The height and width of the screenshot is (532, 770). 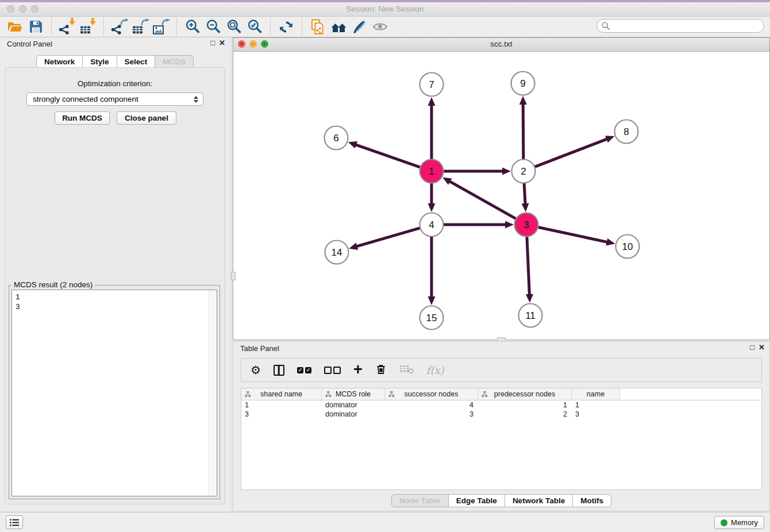 What do you see at coordinates (318, 27) in the screenshot?
I see `clone-network-icon` at bounding box center [318, 27].